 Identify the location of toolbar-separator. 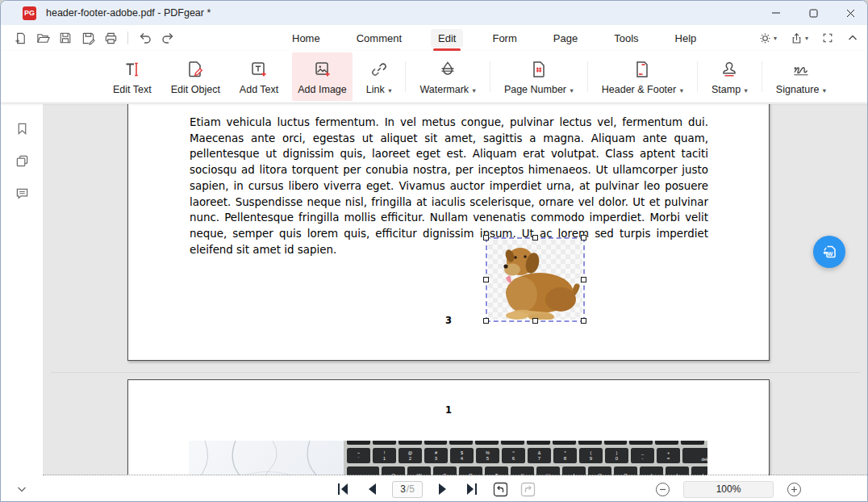
(127, 38).